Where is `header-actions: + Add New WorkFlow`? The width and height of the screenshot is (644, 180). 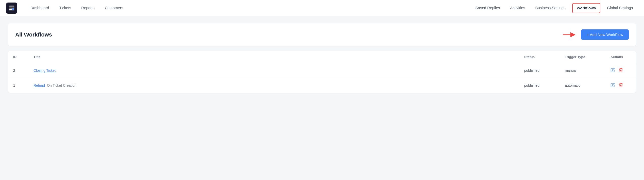 header-actions: + Add New WorkFlow is located at coordinates (596, 34).